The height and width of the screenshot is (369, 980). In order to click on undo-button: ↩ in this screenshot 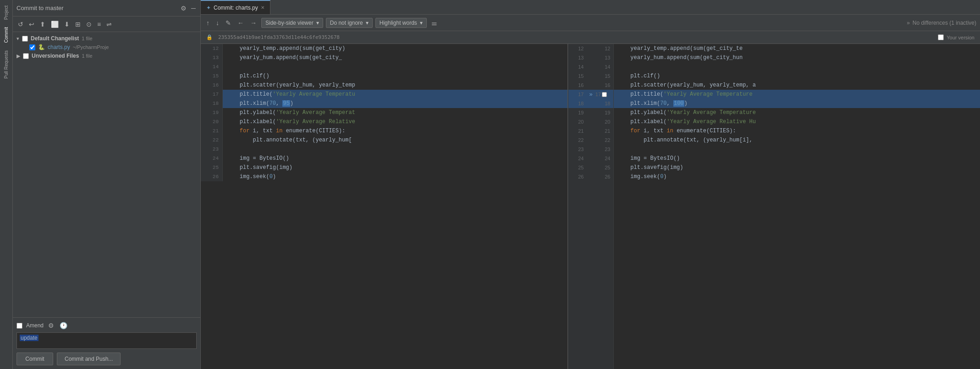, I will do `click(32, 24)`.